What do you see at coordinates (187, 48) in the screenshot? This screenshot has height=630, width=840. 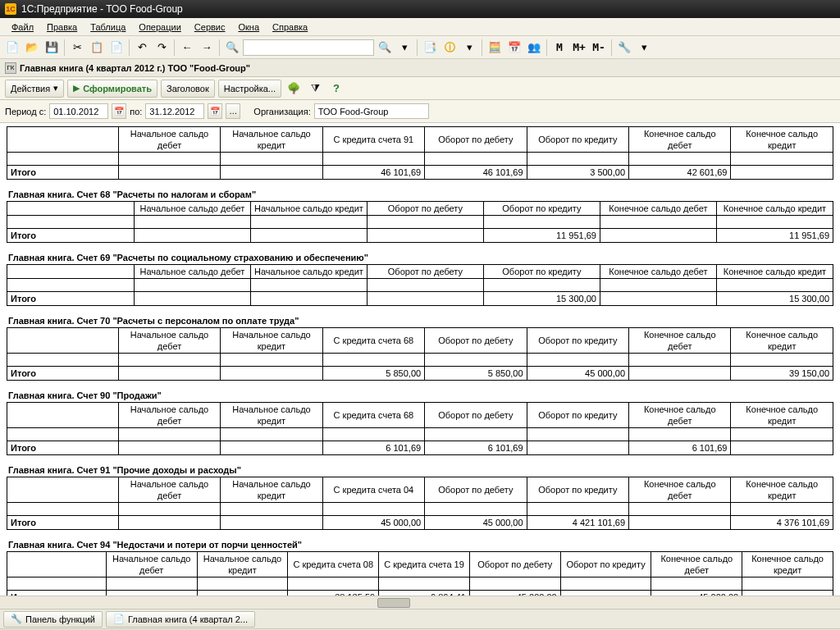 I see `back-icon: ←` at bounding box center [187, 48].